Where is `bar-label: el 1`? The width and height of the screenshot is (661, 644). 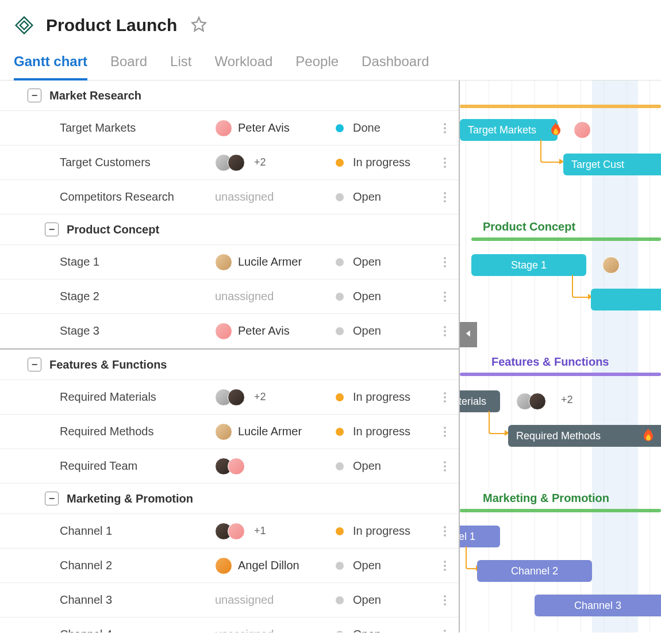
bar-label: el 1 is located at coordinates (468, 537).